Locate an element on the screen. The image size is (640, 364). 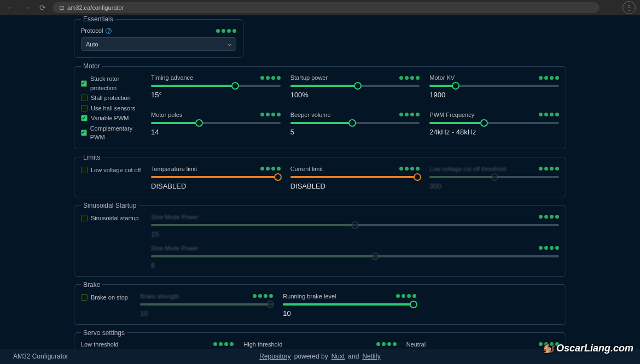
protocol-value: Auto is located at coordinates (92, 44).